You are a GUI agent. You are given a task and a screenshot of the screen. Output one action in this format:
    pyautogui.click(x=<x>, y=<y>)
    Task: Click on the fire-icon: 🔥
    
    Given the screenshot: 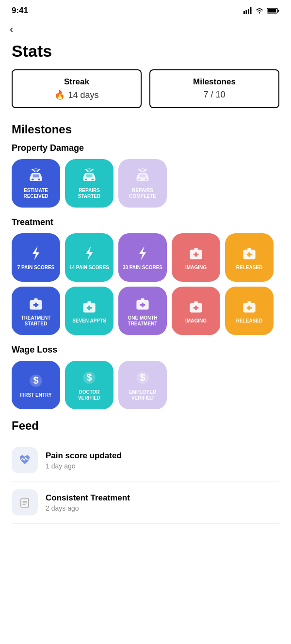 What is the action you would take?
    pyautogui.click(x=60, y=95)
    